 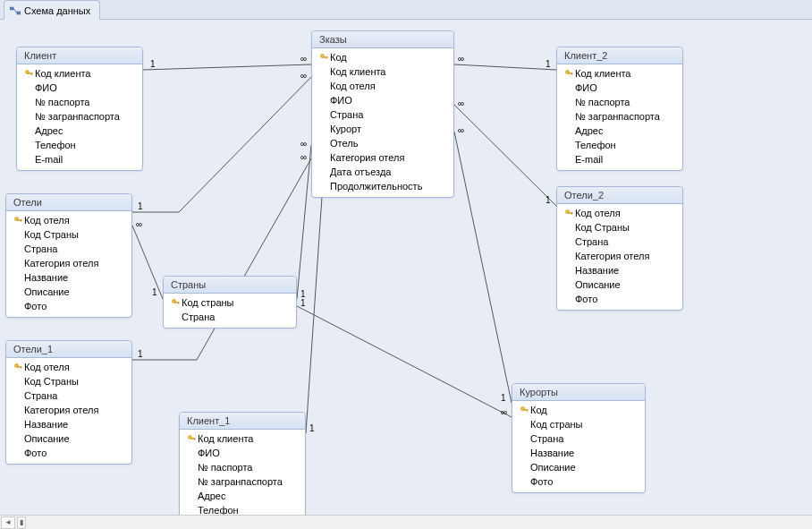 What do you see at coordinates (620, 55) in the screenshot?
I see `table-header: Клиент_2` at bounding box center [620, 55].